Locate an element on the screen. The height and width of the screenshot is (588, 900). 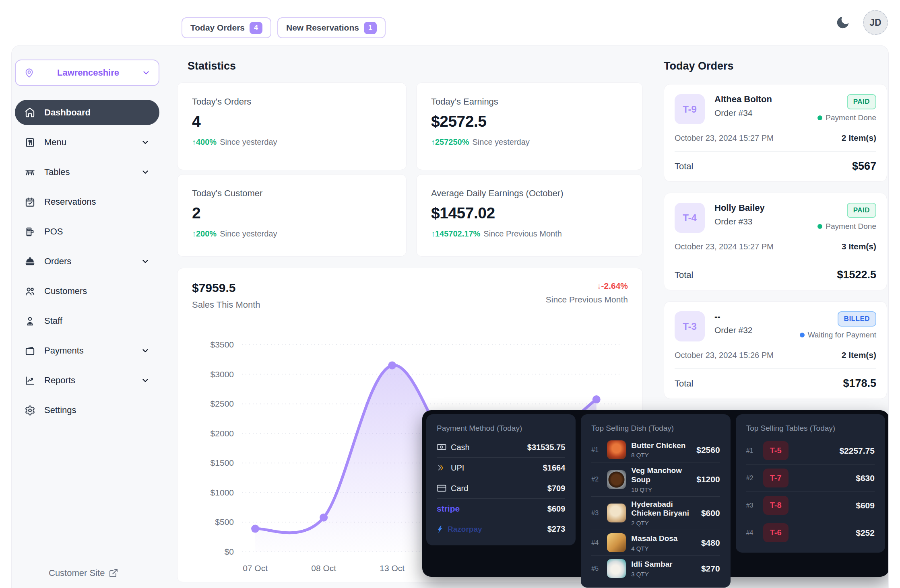
new-reservations-count-badge: 1 is located at coordinates (370, 28).